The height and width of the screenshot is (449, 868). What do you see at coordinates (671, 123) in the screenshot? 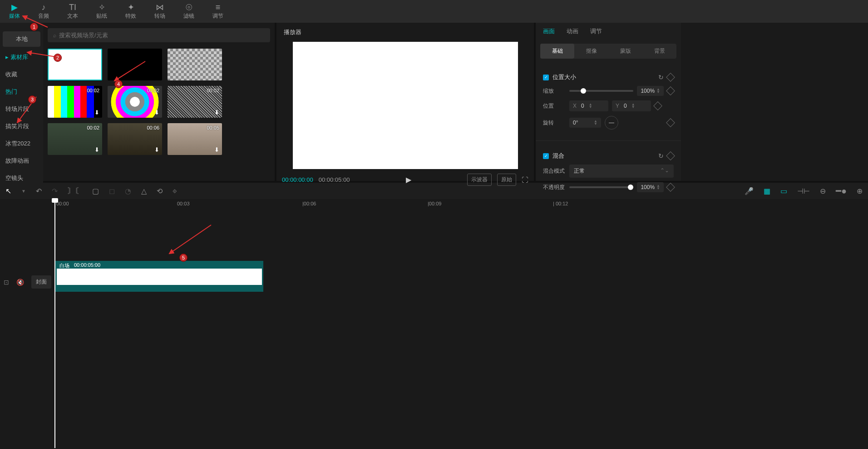
I see `keyframe-rotate-icon` at bounding box center [671, 123].